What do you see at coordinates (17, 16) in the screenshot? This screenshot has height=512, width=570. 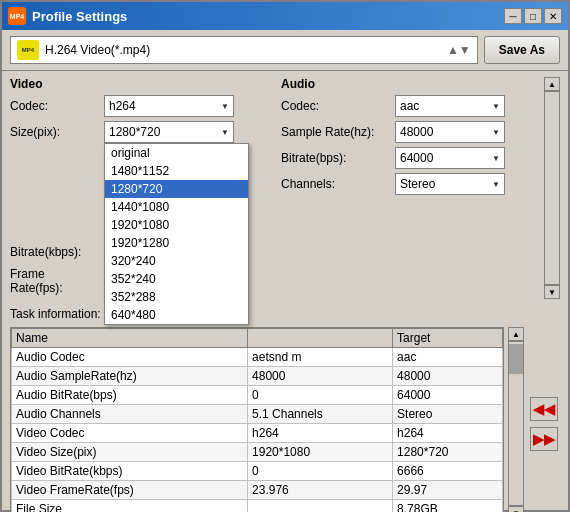 I see `app-icon: MP4` at bounding box center [17, 16].